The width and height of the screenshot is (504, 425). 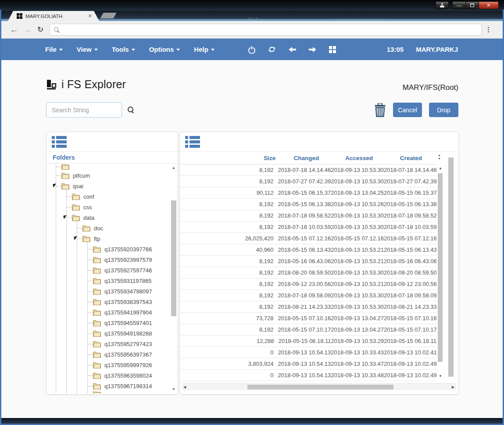 What do you see at coordinates (174, 279) in the screenshot?
I see `tree-scrollbar: ▲ ▼` at bounding box center [174, 279].